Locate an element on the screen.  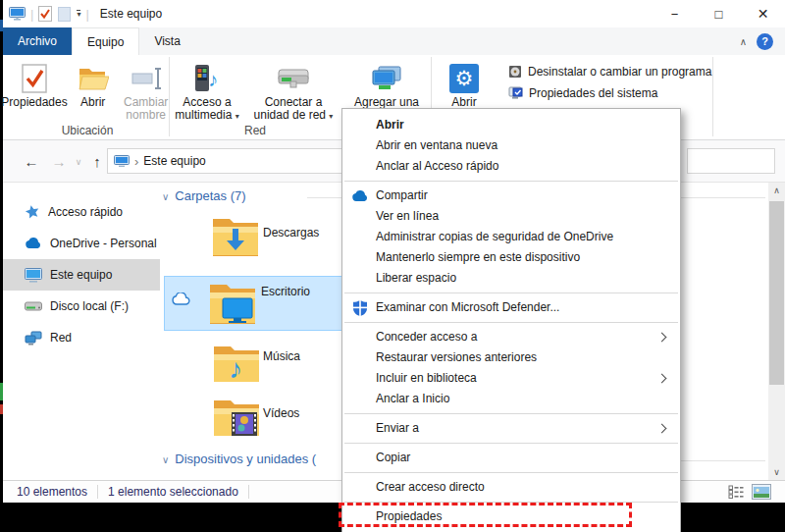
tile-label: Escritorio is located at coordinates (286, 292).